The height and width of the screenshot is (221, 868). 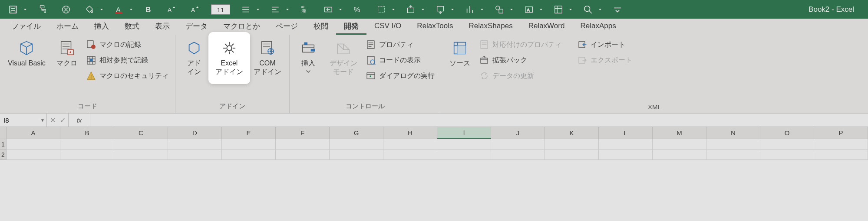 What do you see at coordinates (149, 10) in the screenshot?
I see `bold-icon: B` at bounding box center [149, 10].